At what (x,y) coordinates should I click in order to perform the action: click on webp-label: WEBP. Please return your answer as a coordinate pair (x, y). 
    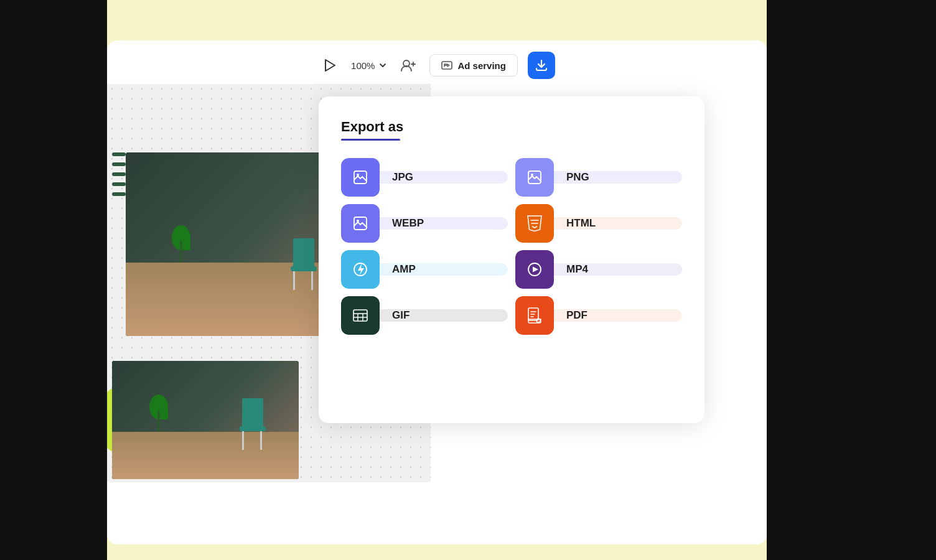
    Looking at the image, I should click on (444, 223).